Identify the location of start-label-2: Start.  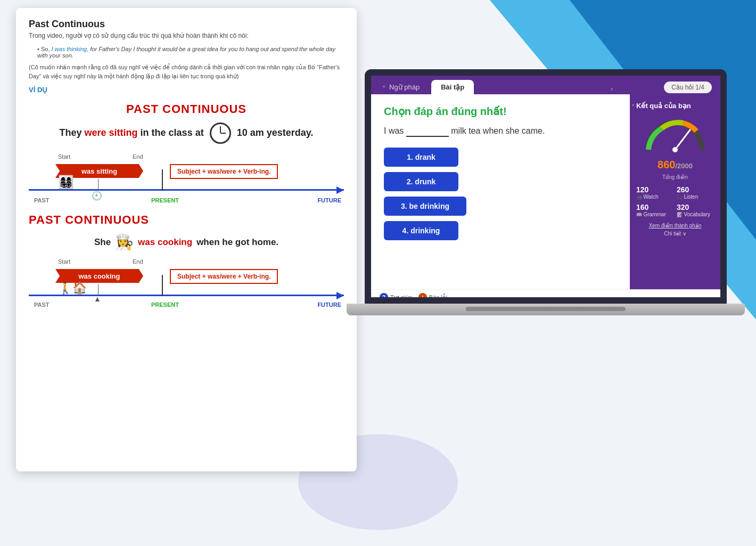
(64, 262).